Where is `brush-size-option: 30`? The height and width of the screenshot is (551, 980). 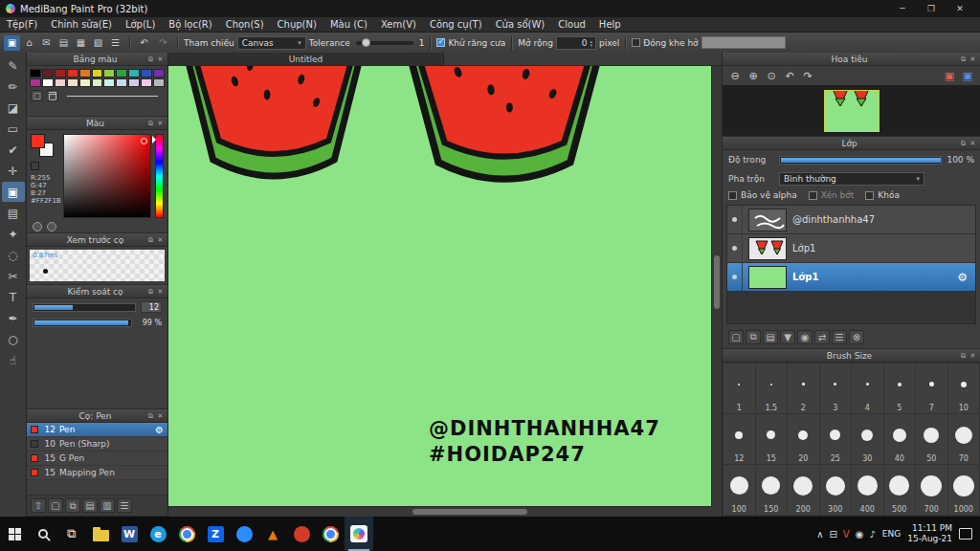 brush-size-option: 30 is located at coordinates (867, 439).